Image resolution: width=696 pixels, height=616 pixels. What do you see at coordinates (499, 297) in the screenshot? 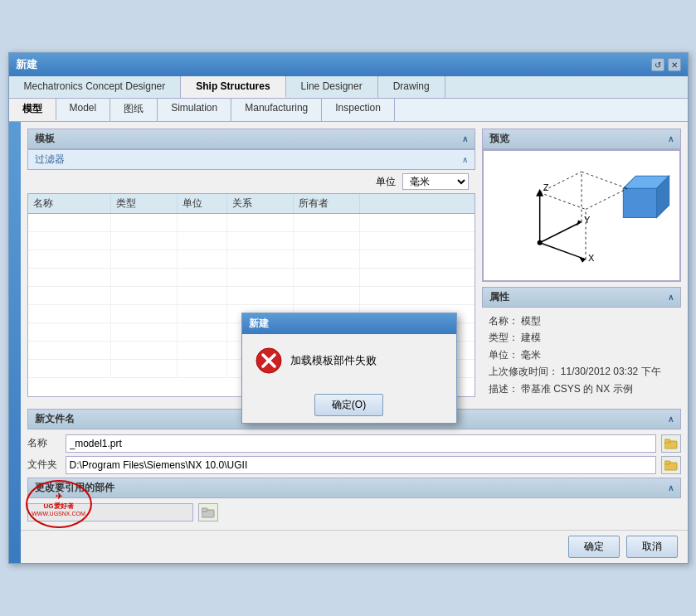
I see `props-title: 属性` at bounding box center [499, 297].